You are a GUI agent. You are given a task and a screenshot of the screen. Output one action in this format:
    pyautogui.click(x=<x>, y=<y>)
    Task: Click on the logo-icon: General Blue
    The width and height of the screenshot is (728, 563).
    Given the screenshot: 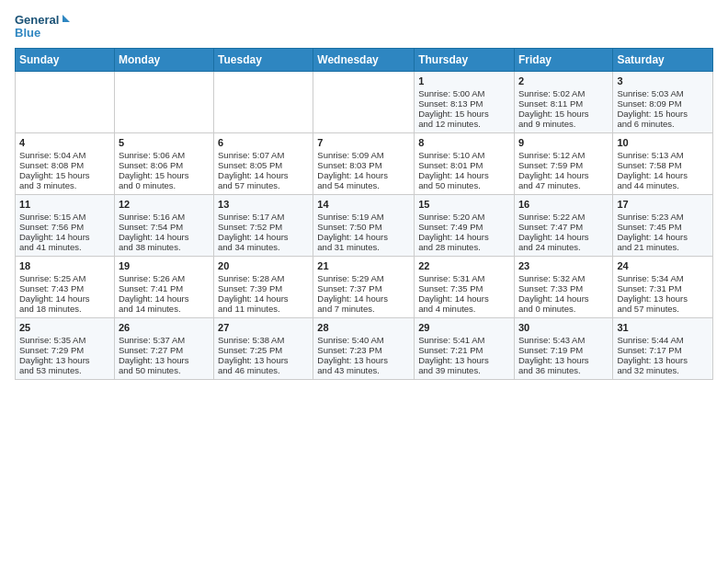 What is the action you would take?
    pyautogui.click(x=42, y=27)
    